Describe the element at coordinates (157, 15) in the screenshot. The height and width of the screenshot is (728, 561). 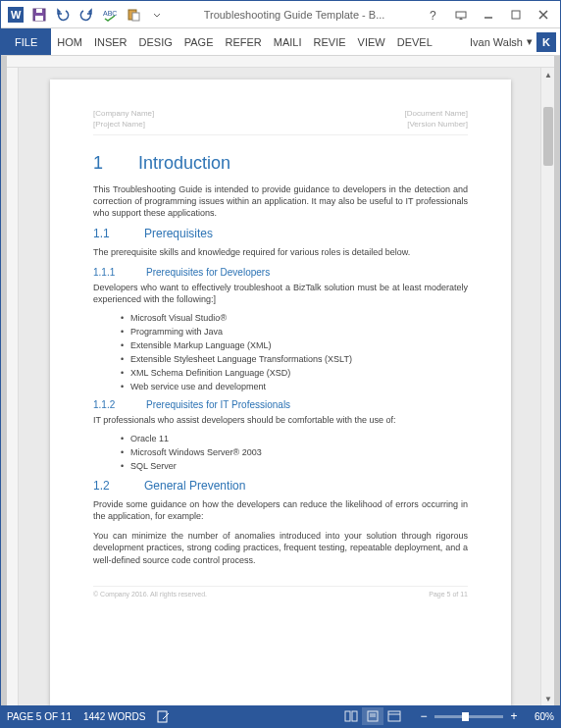
I see `qat-customize-icon` at that location.